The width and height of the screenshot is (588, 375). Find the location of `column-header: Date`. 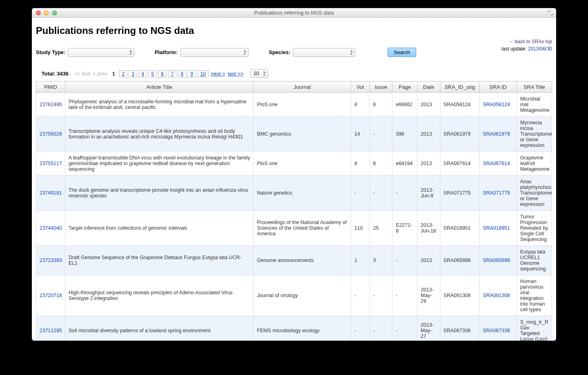

column-header: Date is located at coordinates (429, 87).